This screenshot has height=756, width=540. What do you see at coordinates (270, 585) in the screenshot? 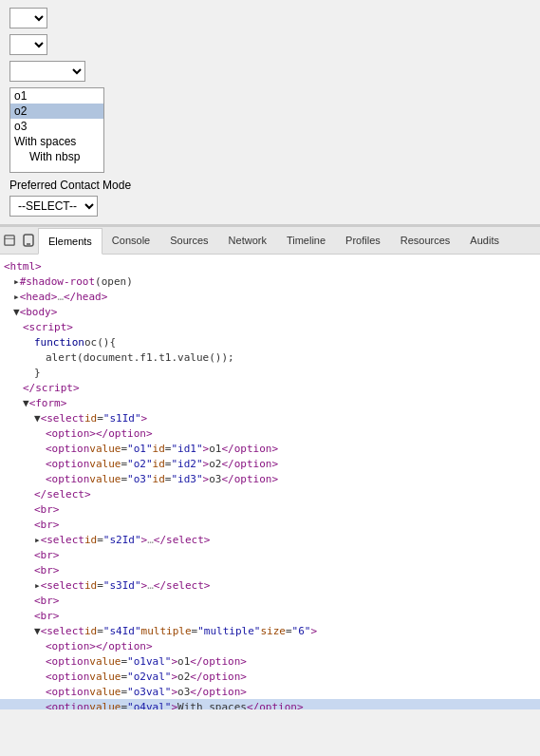
I see `code-line-21: ▸ <select id="s3Id">…</select>` at bounding box center [270, 585].